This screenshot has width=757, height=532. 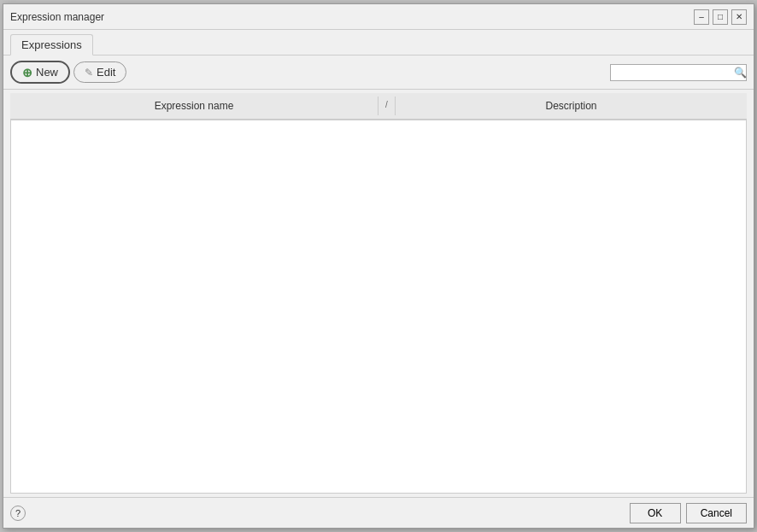 I want to click on new-button: ⊕ New, so click(x=40, y=72).